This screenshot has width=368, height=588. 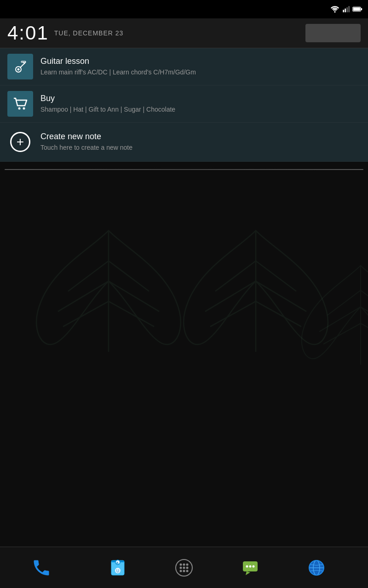 I want to click on status-bar, so click(x=184, y=9).